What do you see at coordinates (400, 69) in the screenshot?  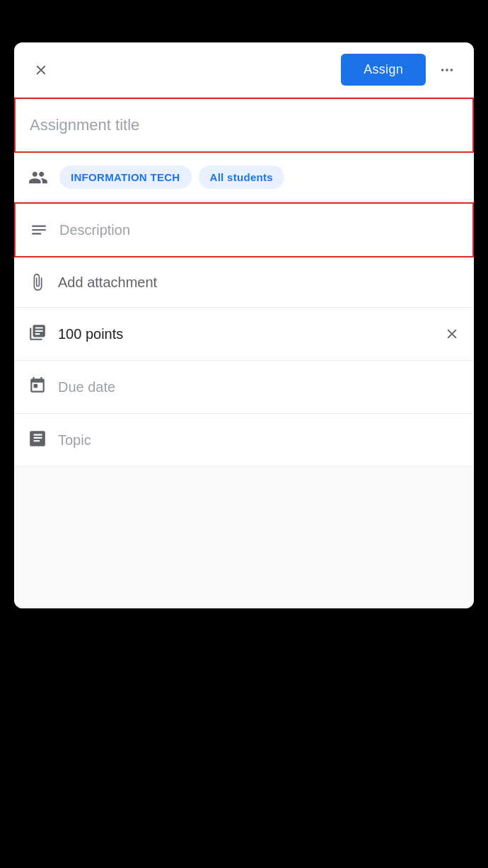 I see `toolbar-right: Assign` at bounding box center [400, 69].